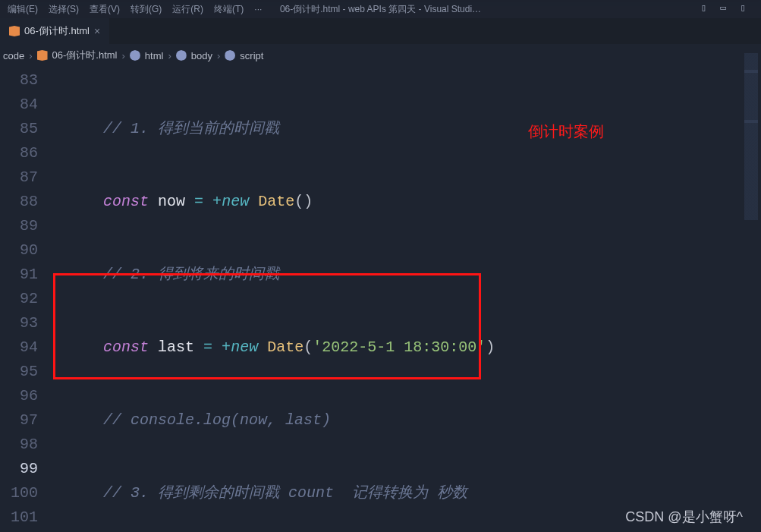  I want to click on menu-view: 查看(V), so click(105, 9).